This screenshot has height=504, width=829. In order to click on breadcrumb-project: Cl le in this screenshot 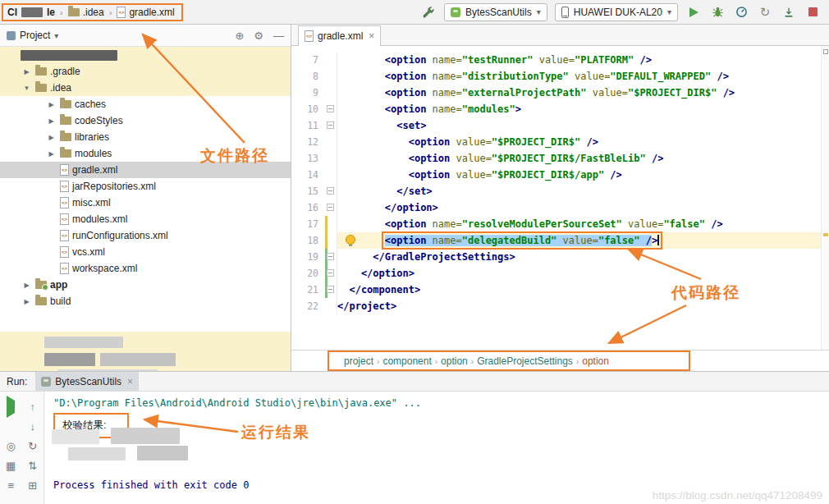, I will do `click(31, 12)`.